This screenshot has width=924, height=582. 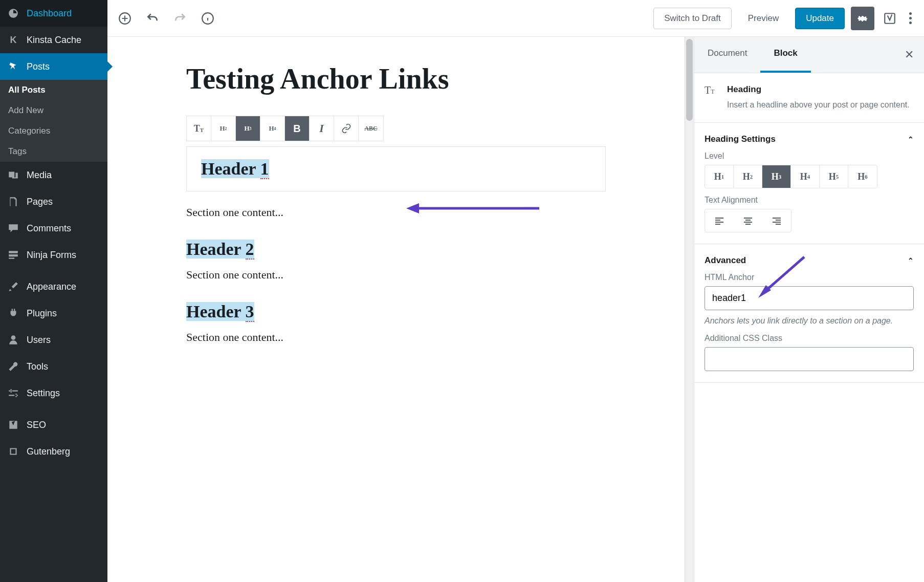 I want to click on sidebar-item-media: Media, so click(x=54, y=175).